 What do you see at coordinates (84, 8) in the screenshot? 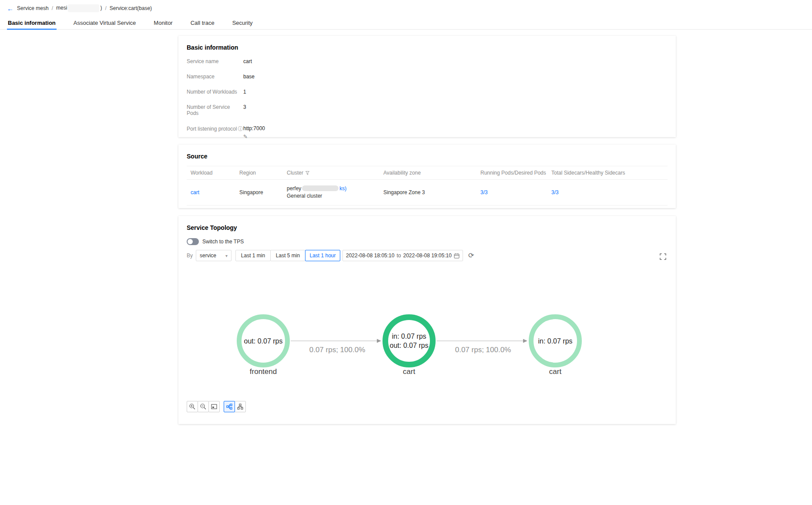
I see `redacted-mesh-id` at bounding box center [84, 8].